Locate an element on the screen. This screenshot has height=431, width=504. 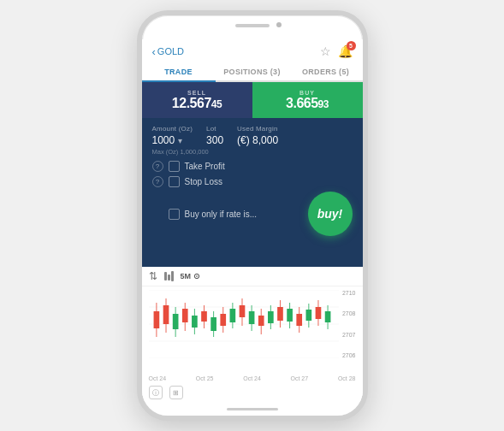
price-level-1: 2710 is located at coordinates (349, 292).